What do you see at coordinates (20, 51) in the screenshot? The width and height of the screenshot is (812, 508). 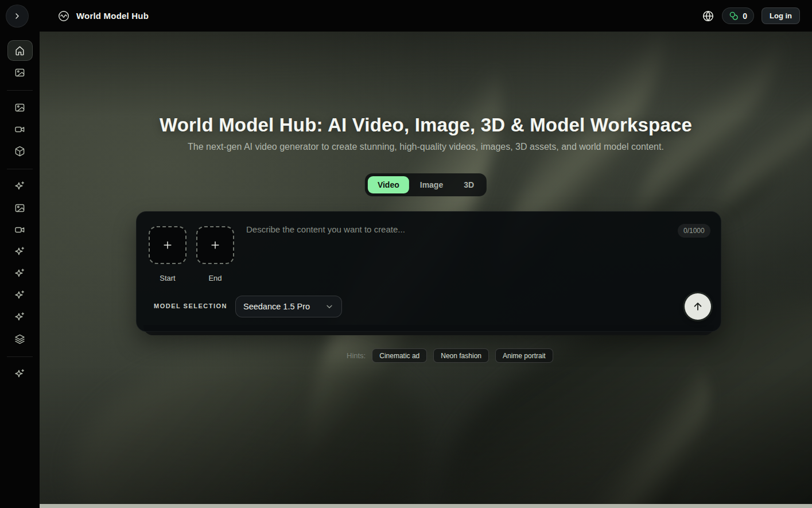 I see `sidebar-item-home` at bounding box center [20, 51].